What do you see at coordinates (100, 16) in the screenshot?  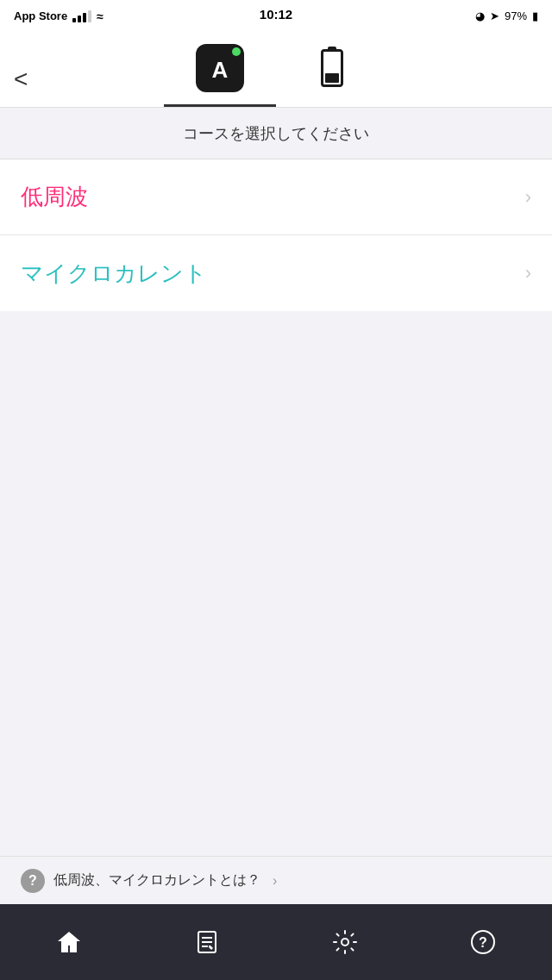 I see `wifi-icon: ≈` at bounding box center [100, 16].